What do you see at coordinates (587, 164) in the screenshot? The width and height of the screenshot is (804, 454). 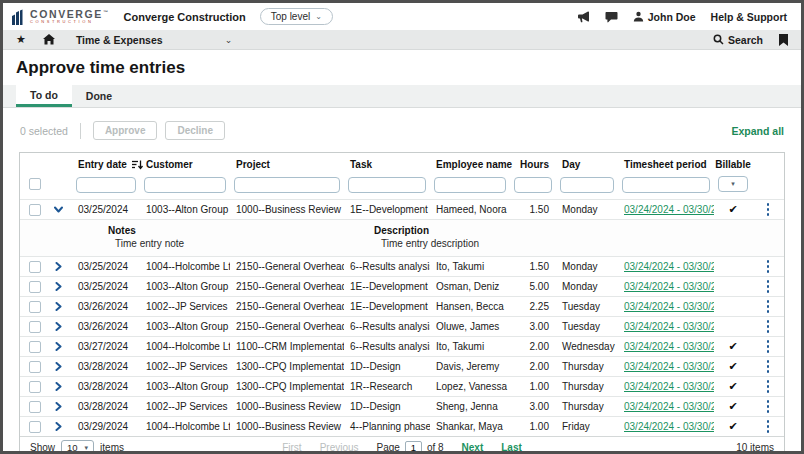 I see `col-day: Day` at bounding box center [587, 164].